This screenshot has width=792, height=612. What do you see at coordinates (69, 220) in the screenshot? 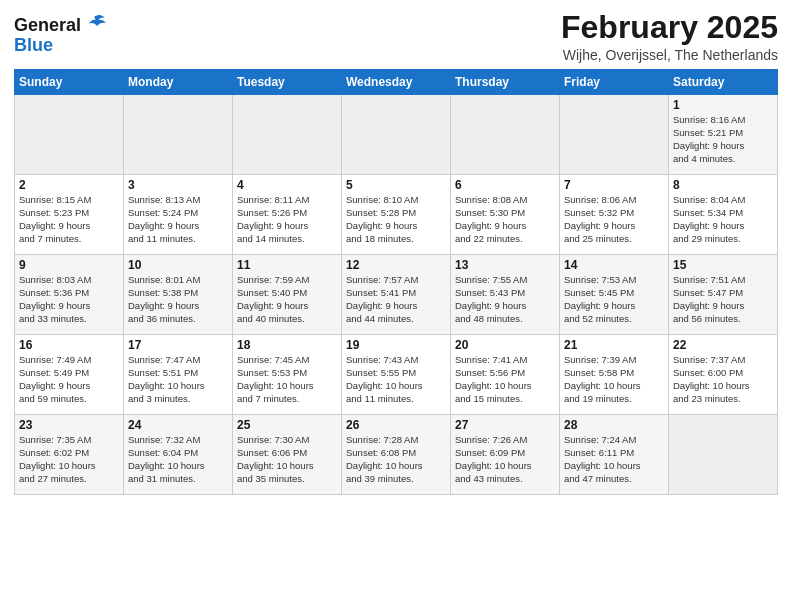
I see `day-info: Sunrise: 8:15 AM Sunset: 5:23 PM Dayligh…` at bounding box center [69, 220].